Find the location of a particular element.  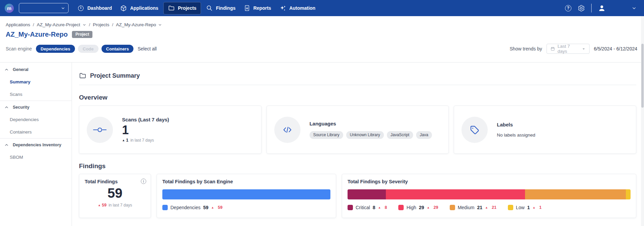

divider is located at coordinates (358, 85).